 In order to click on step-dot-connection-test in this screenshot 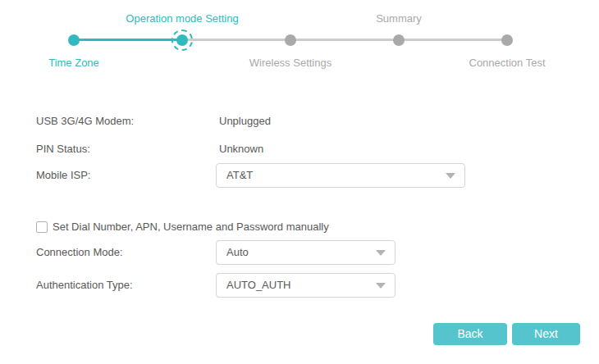, I will do `click(507, 40)`.